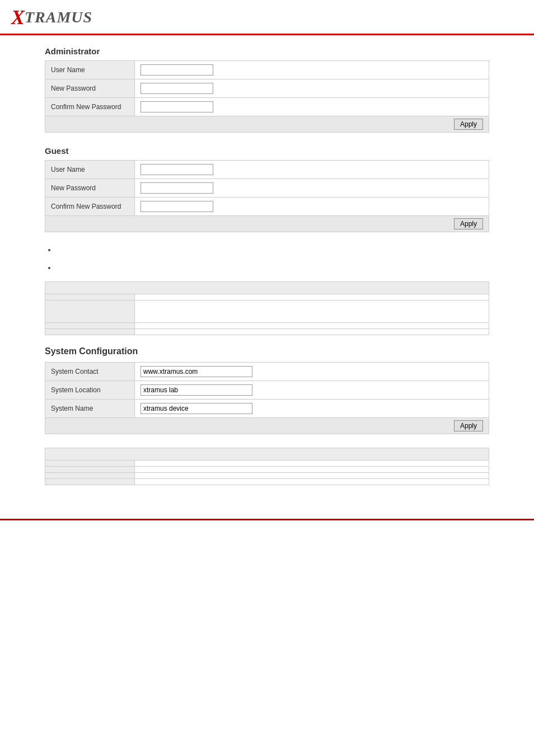 The image size is (534, 756). Describe the element at coordinates (268, 391) in the screenshot. I see `table-row: System Location` at that location.